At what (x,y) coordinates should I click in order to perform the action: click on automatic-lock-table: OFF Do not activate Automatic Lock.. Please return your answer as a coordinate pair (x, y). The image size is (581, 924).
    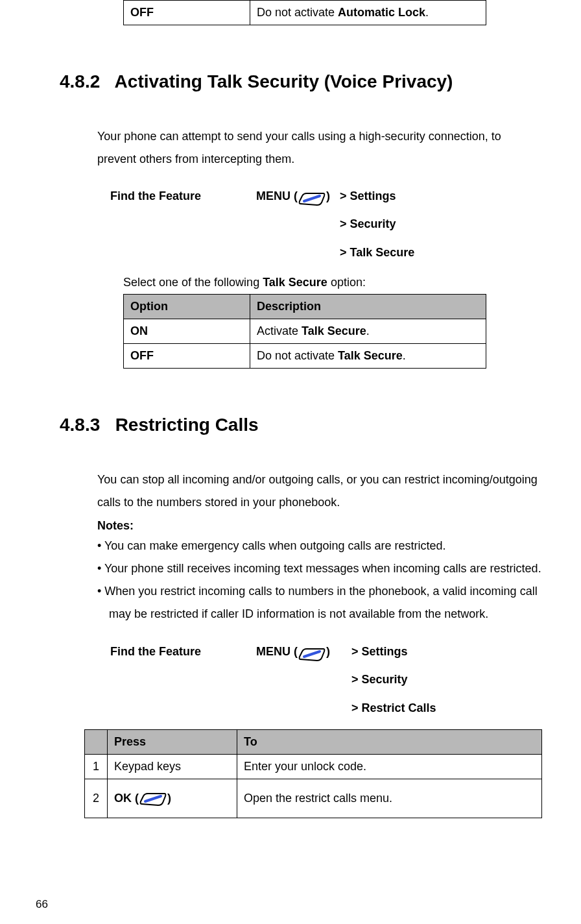
    Looking at the image, I should click on (305, 13).